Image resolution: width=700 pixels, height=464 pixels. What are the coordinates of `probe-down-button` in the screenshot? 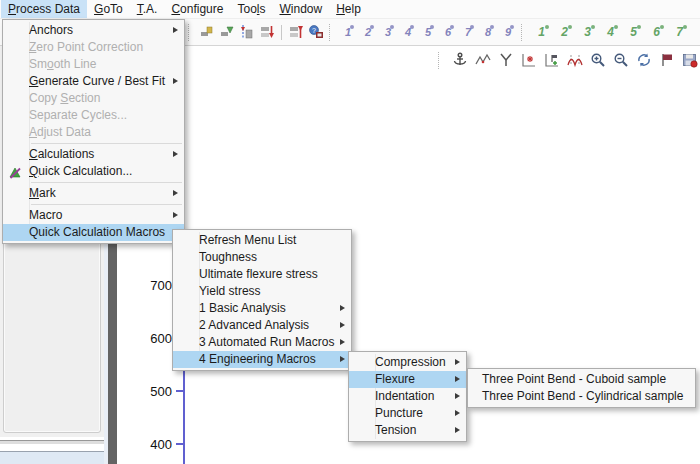 It's located at (267, 32).